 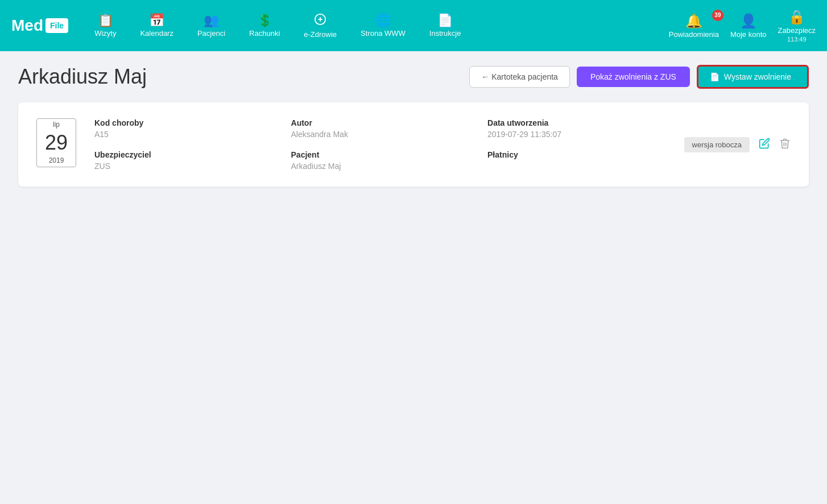 I want to click on notifications-badge: 39, so click(x=718, y=15).